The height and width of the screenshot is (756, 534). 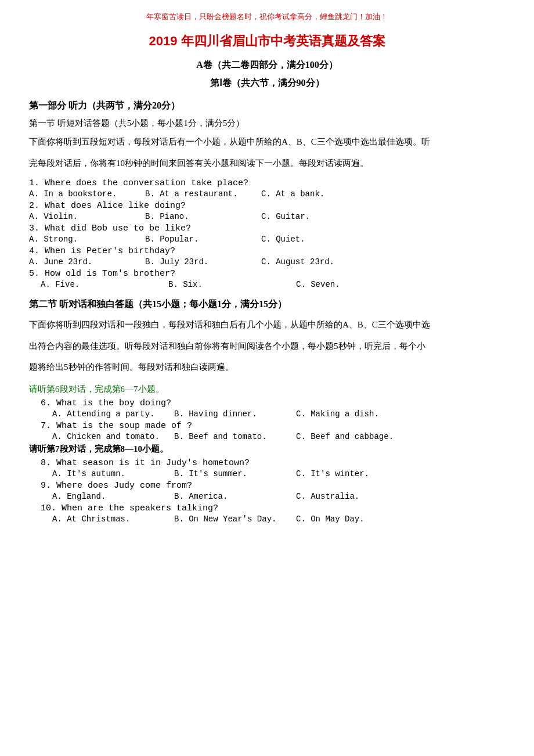 I want to click on q10-stem: 10. When are the speakers talking?, so click(x=273, y=509).